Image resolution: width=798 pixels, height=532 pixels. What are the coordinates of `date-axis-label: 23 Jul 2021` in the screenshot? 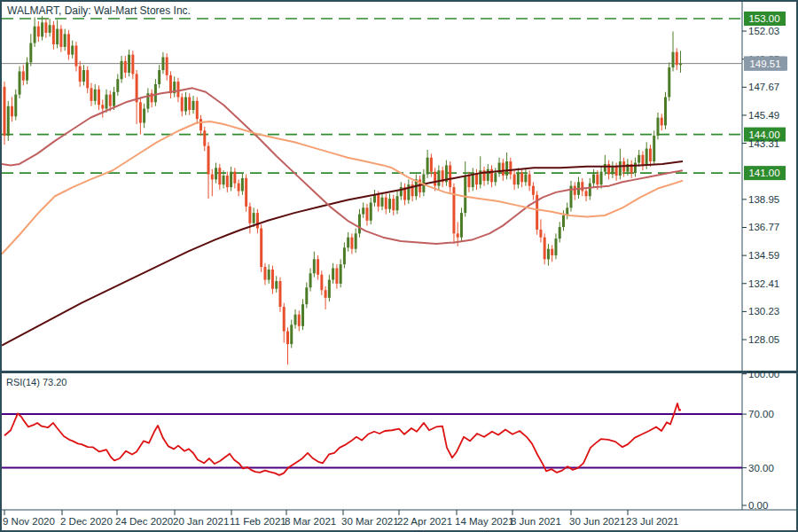 It's located at (653, 521).